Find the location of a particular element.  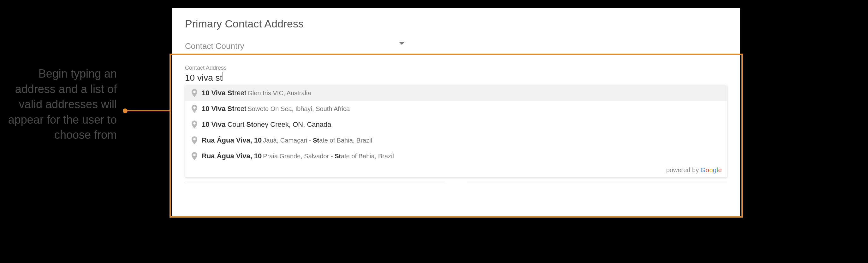

autocomplete-item-text: 10 Viva StreetSoweto On Sea, Ibhayi, Sou… is located at coordinates (276, 109).